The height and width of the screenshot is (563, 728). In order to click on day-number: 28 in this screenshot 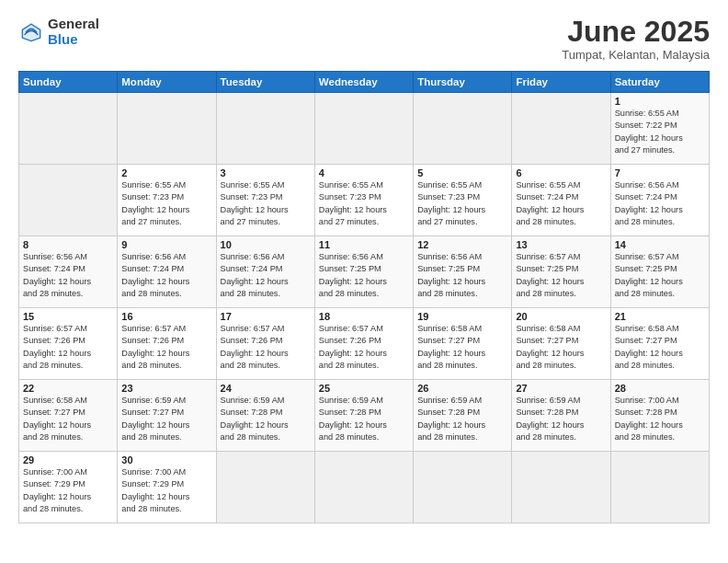, I will do `click(660, 388)`.